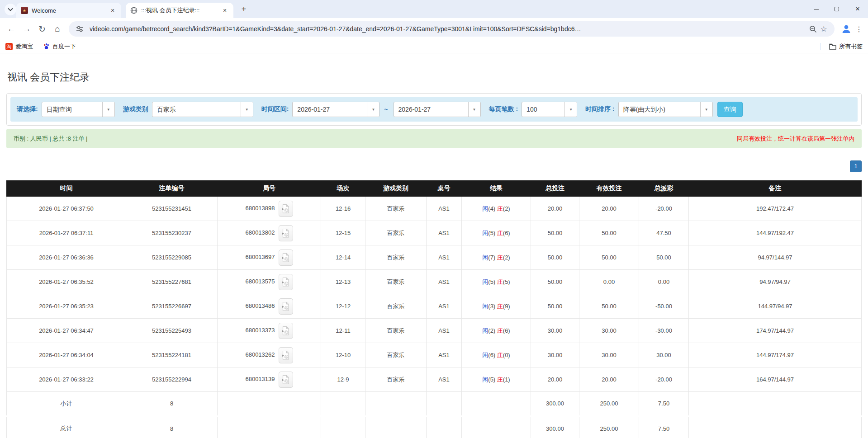  I want to click on cell-total-bet: 20.00, so click(555, 209).